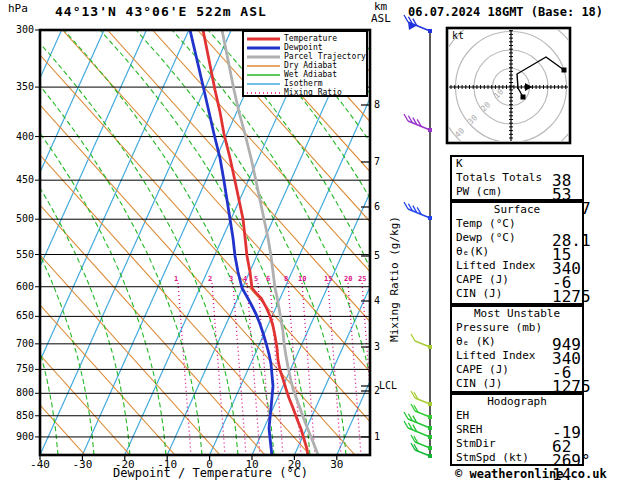 The width and height of the screenshot is (629, 486). What do you see at coordinates (517, 314) in the screenshot?
I see `stats-panel-header: Most Unstable` at bounding box center [517, 314].